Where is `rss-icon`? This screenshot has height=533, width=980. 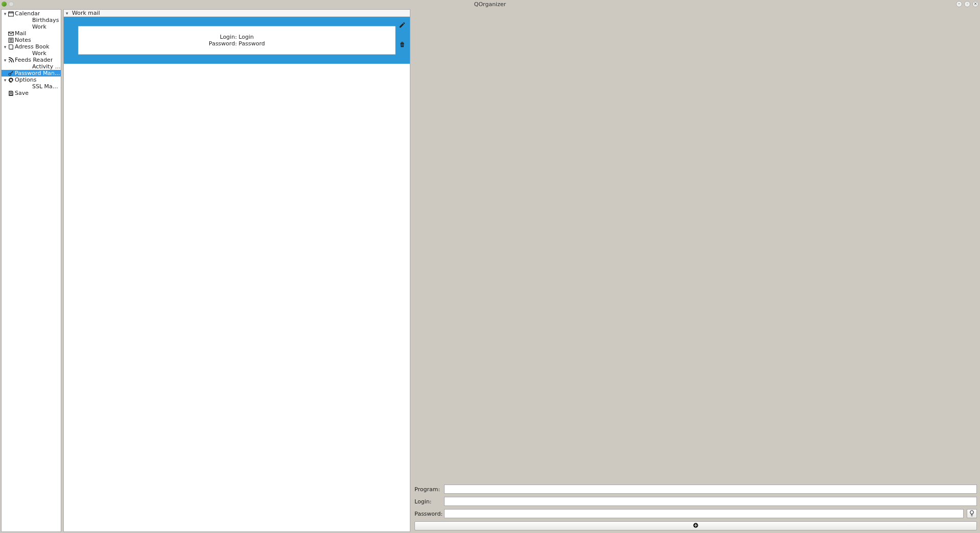 rss-icon is located at coordinates (11, 60).